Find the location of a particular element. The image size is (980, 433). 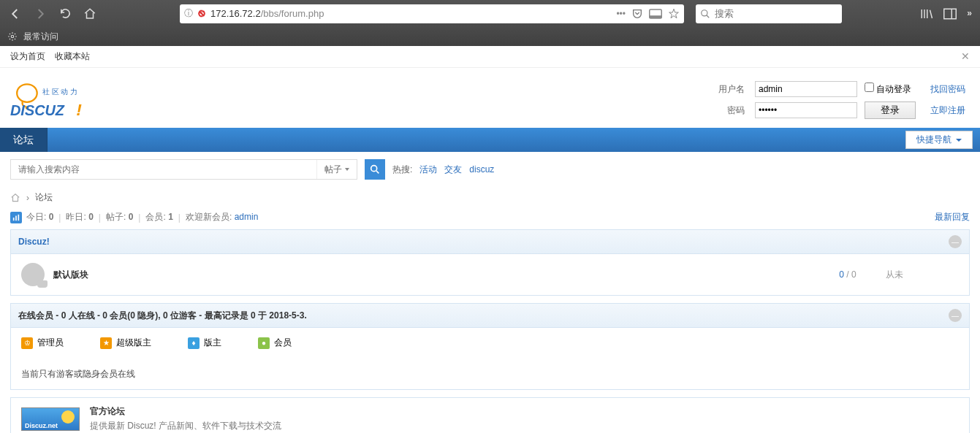

nav-buttons is located at coordinates (53, 14).